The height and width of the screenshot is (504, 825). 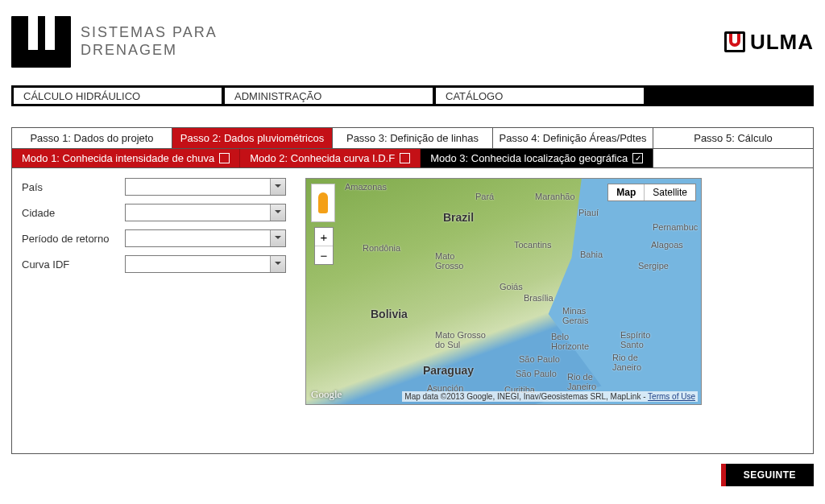 I want to click on lbl-rioj-city: Rio de Janeiro, so click(x=582, y=382).